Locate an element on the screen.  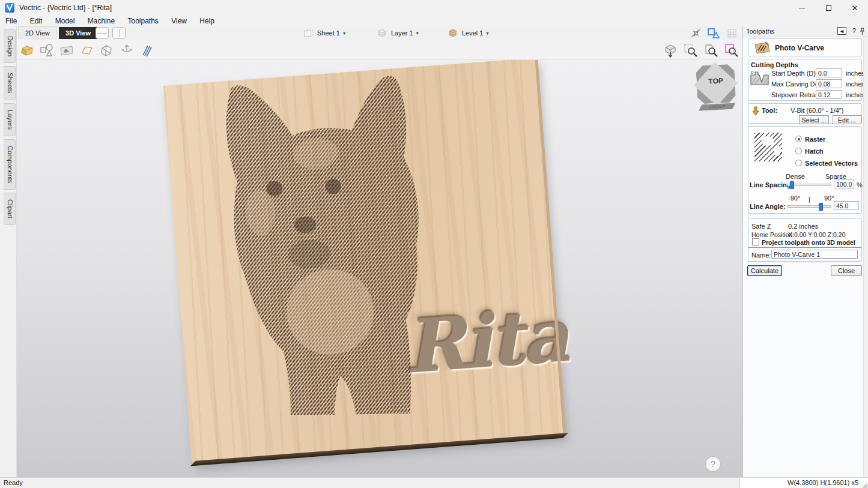
datum-anchor-icon: YX is located at coordinates (127, 50).